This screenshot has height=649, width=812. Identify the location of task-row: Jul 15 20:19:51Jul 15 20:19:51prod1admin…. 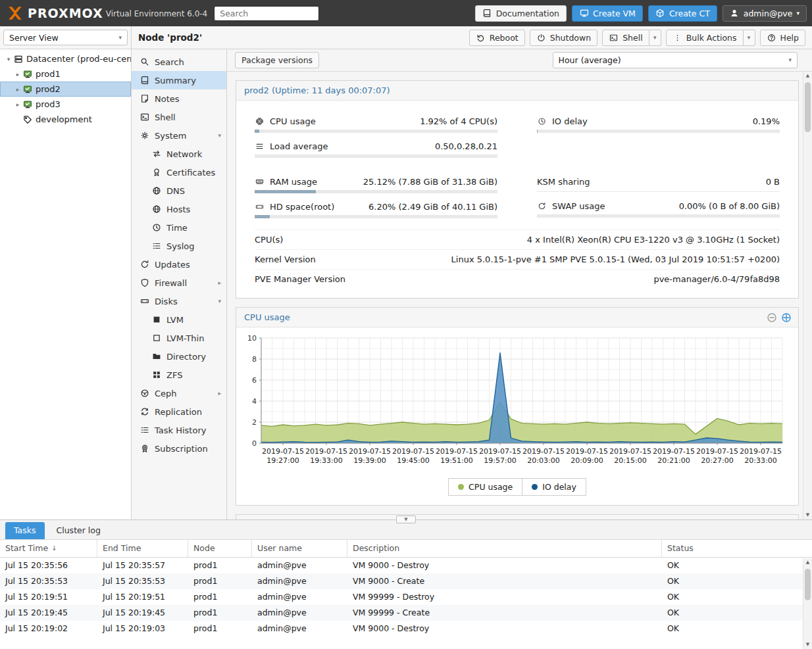
(406, 597).